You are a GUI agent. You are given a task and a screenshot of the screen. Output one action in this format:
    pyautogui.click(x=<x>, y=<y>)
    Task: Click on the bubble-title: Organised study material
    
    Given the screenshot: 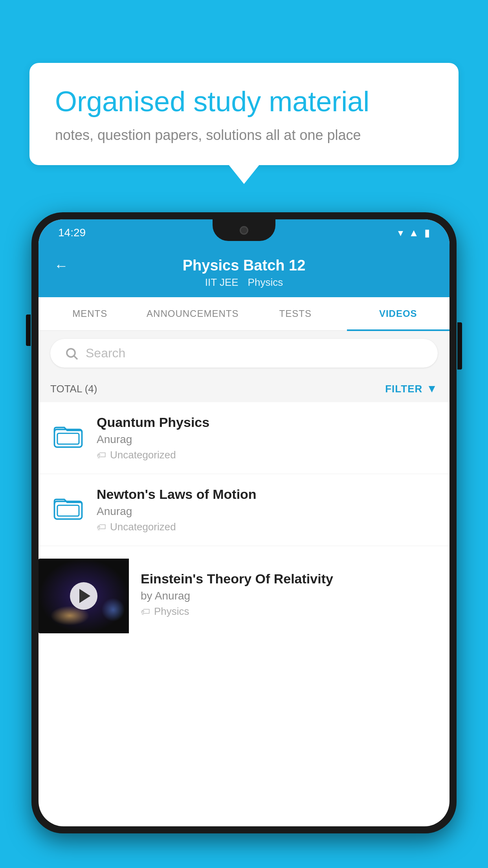 What is the action you would take?
    pyautogui.click(x=244, y=101)
    